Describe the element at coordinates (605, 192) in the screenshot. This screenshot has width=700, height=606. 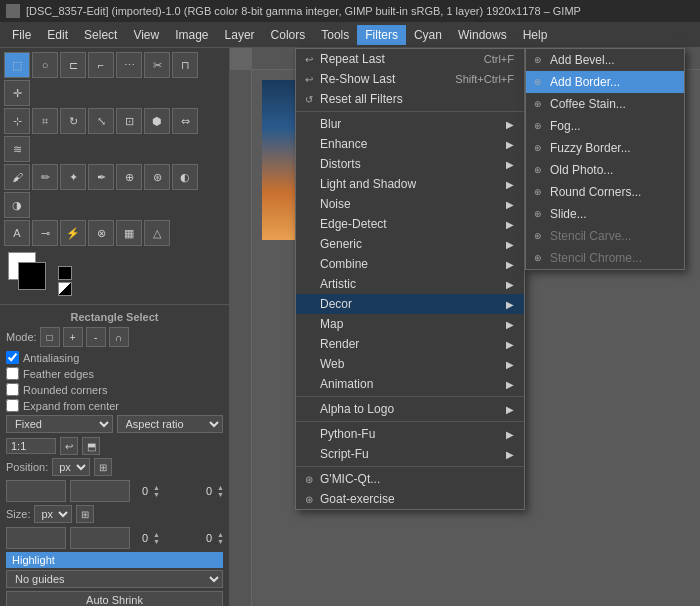
I see `decor-round-corners: ⊛ Round Corners...` at that location.